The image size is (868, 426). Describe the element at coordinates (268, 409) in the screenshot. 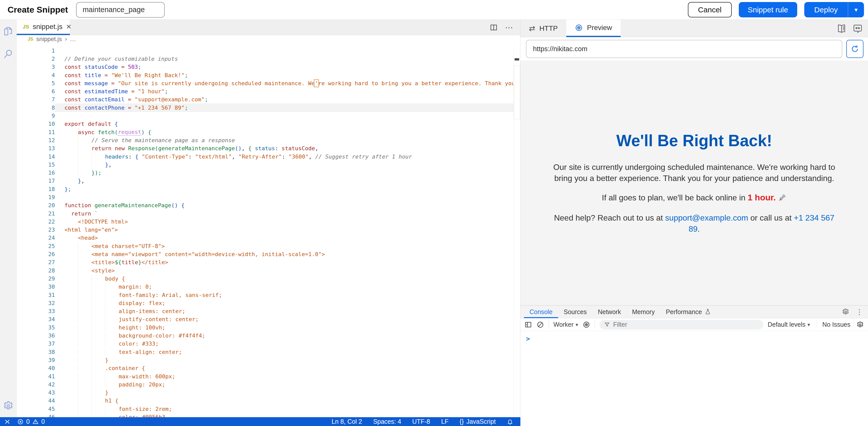

I see `code-line: 45 font-size: 2rem;` at that location.